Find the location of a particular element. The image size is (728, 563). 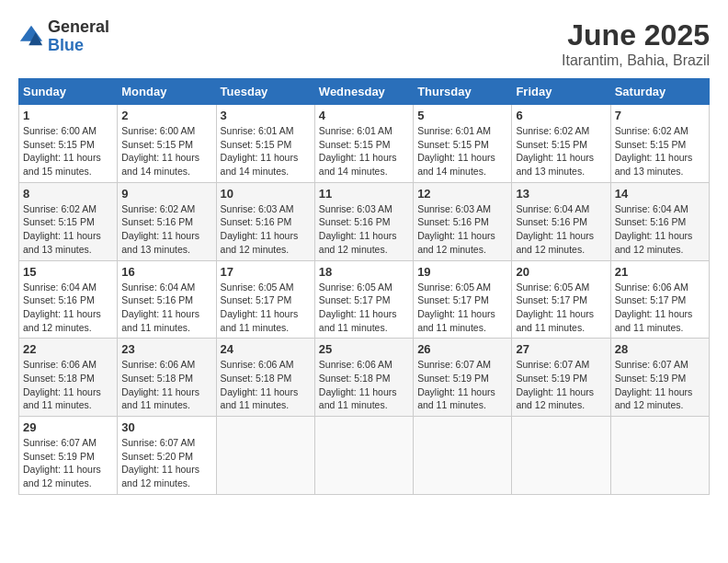

calendar-day-cell: 9 Sunrise: 6:02 AMSunset: 5:16 PMDayligh… is located at coordinates (167, 221).